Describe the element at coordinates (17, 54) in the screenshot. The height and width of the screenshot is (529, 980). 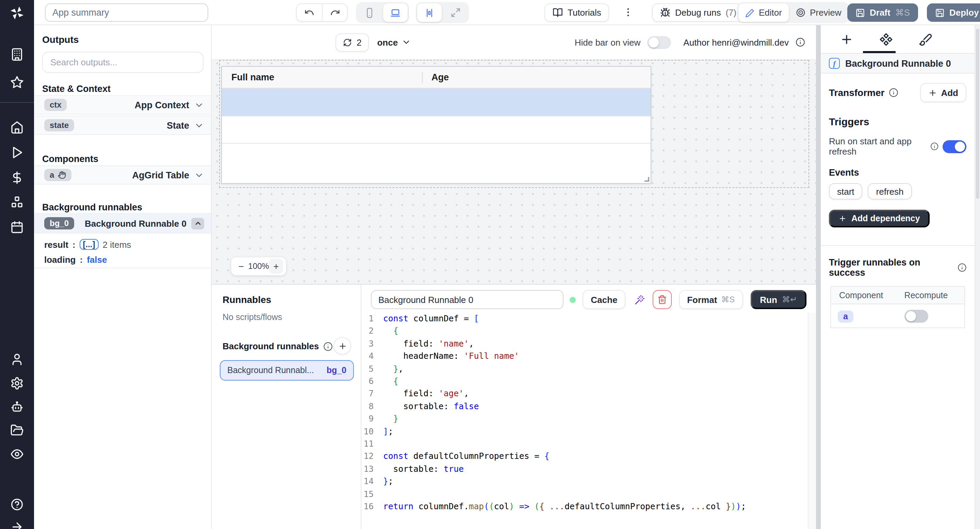
I see `building-icon` at that location.